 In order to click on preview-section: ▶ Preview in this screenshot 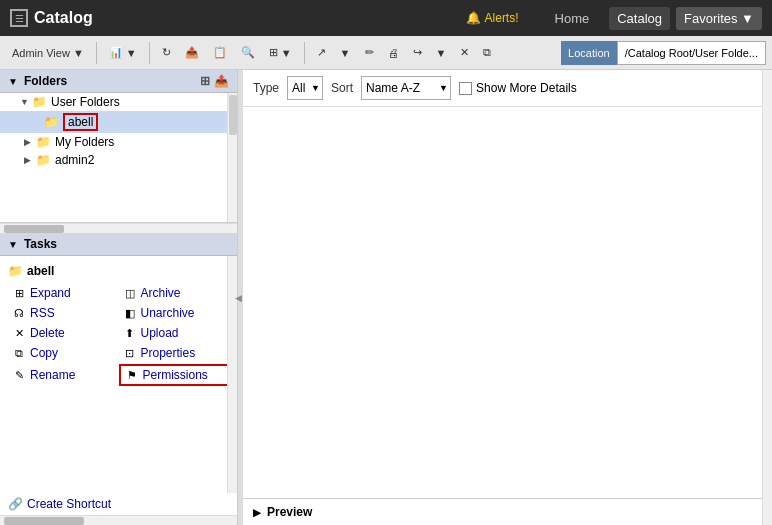, I will do `click(502, 512)`.